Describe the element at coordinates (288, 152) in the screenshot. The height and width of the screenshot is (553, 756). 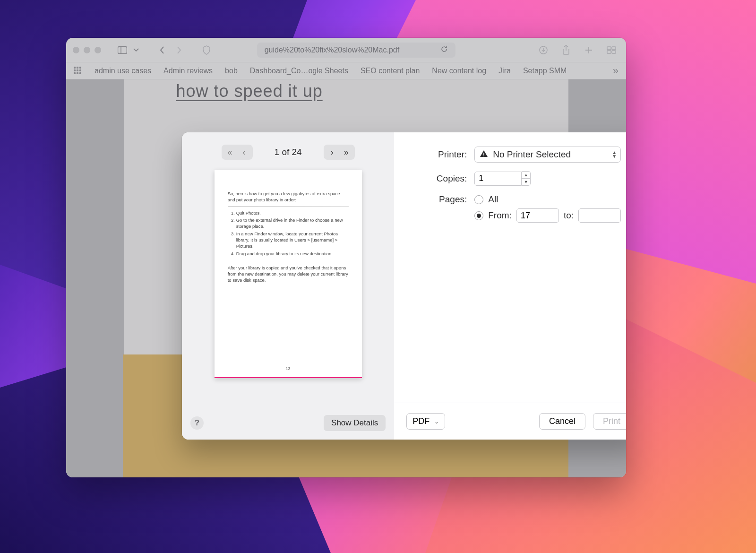
I see `page-indicator: 1 of 24` at that location.